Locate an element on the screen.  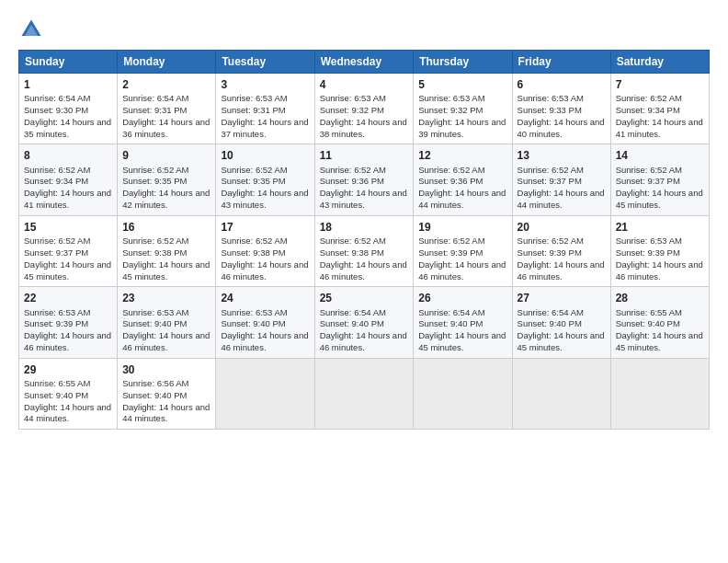
calendar-cell: 19 Sunrise: 6:52 AM Sunset: 9:39 PM Dayl… is located at coordinates (463, 250).